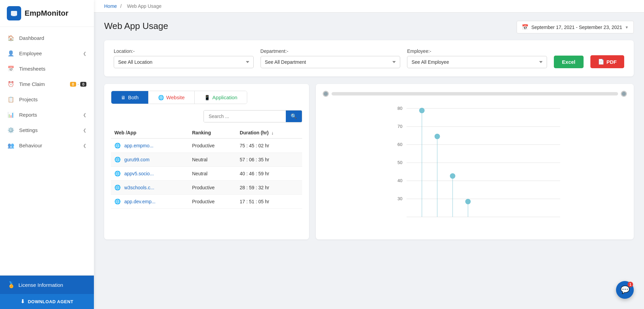 The height and width of the screenshot is (309, 644). Describe the element at coordinates (326, 94) in the screenshot. I see `slider-handle-left` at that location.